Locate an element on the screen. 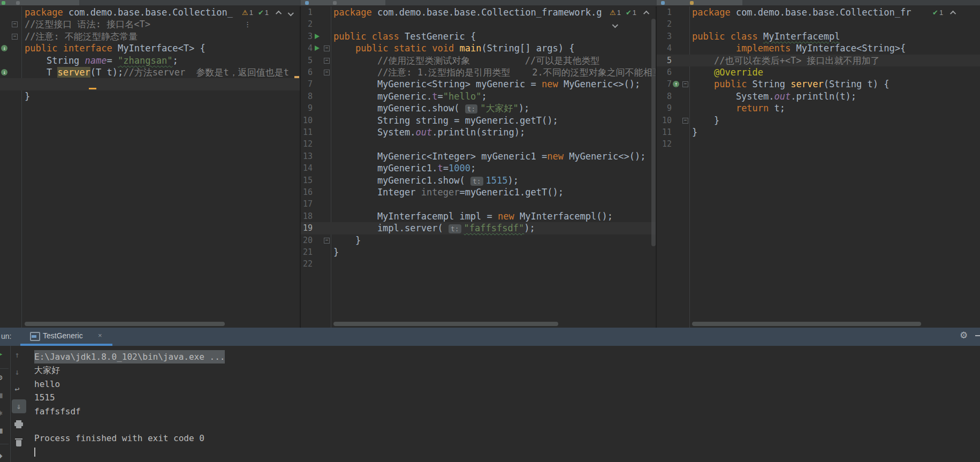 This screenshot has width=980, height=462. code-line: 5− //使用泛型类测试对象 //可以是其他类型 is located at coordinates (478, 60).